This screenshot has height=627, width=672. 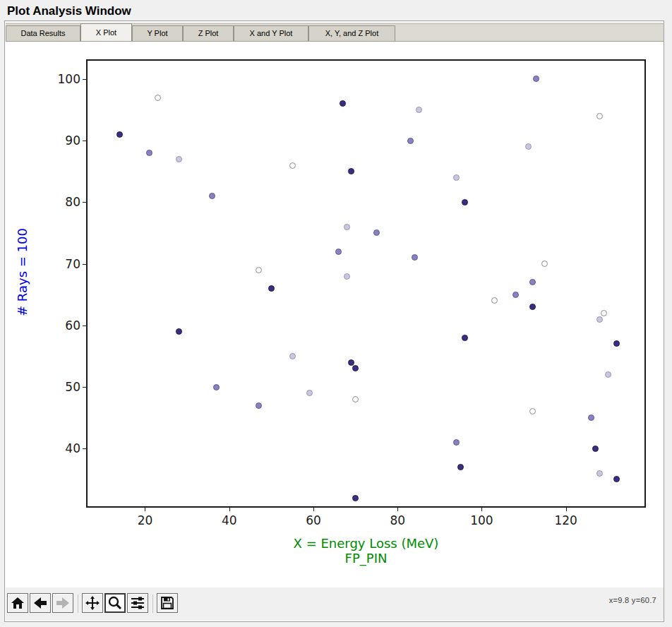 I want to click on forward-button, so click(x=63, y=603).